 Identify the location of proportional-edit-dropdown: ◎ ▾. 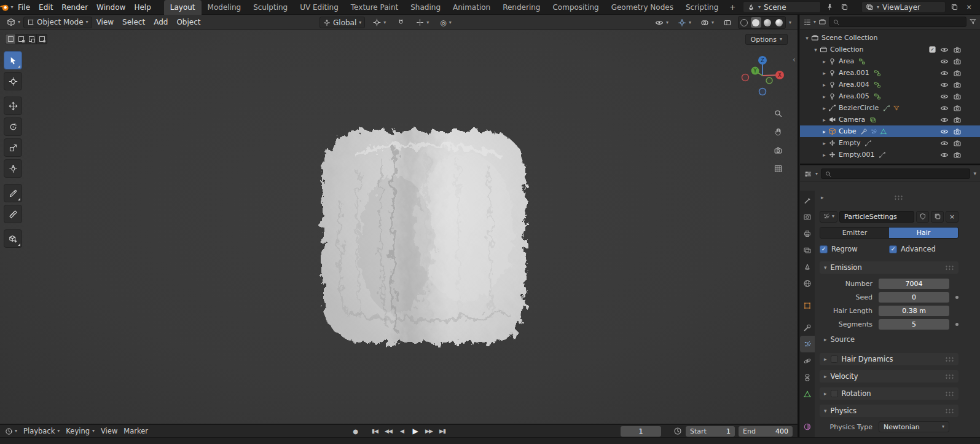
(446, 22).